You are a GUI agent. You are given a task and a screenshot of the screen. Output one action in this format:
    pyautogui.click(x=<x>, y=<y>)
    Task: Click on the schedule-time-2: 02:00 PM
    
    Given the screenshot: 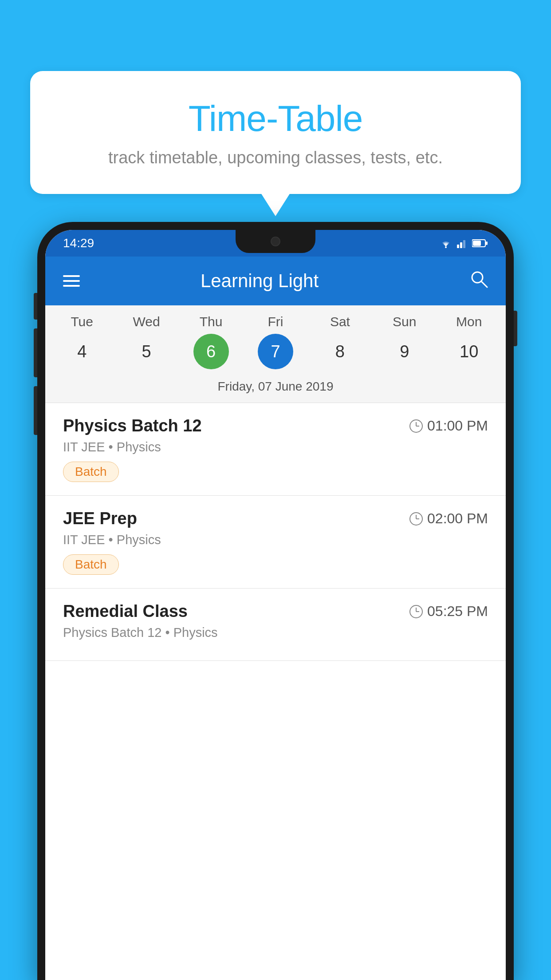 What is the action you would take?
    pyautogui.click(x=449, y=518)
    